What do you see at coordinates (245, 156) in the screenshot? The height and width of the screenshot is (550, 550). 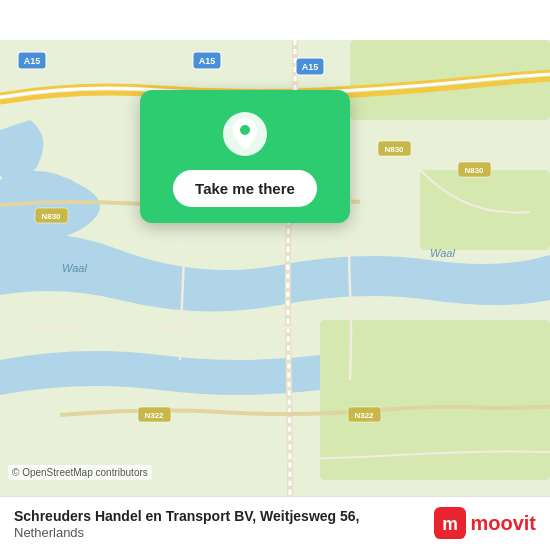 I see `popup-card: Take me there` at bounding box center [245, 156].